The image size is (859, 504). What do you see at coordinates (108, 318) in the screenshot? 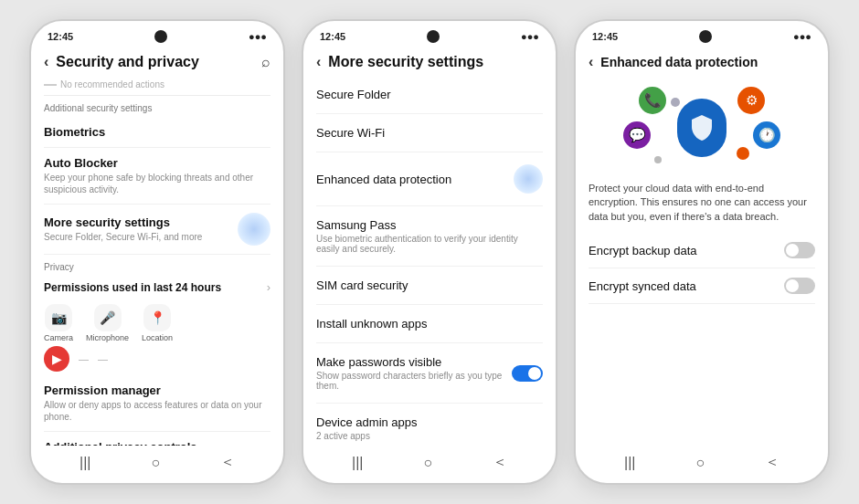
I see `microphone-icon: 🎤` at bounding box center [108, 318].